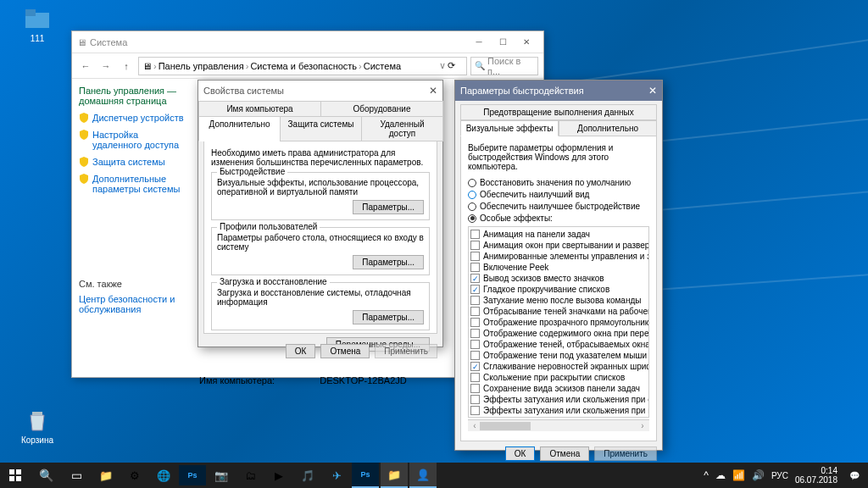 The image size is (868, 488). What do you see at coordinates (84, 179) in the screenshot?
I see `shield-icon` at bounding box center [84, 179].